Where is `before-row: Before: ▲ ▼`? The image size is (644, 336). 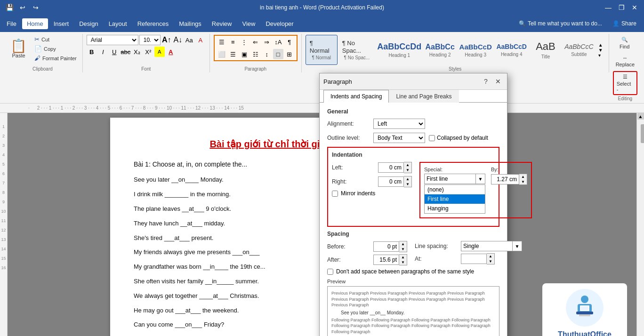 before-row: Before: ▲ ▼ is located at coordinates (367, 247).